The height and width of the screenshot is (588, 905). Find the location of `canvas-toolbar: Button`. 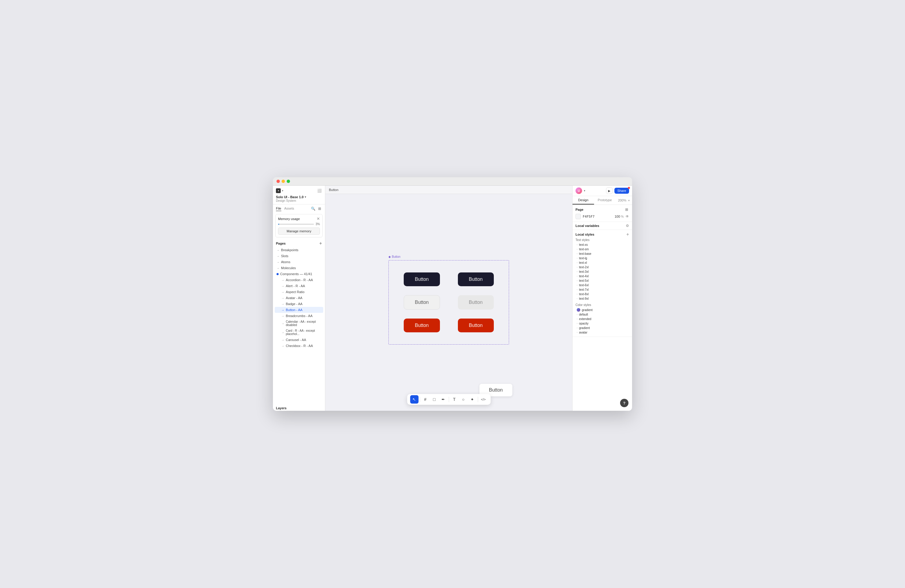

canvas-toolbar: Button is located at coordinates (449, 190).